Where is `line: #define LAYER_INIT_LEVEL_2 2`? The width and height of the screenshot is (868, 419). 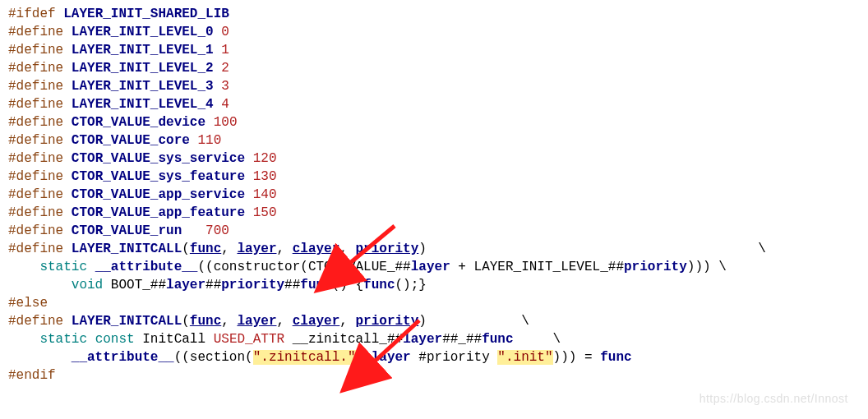 line: #define LAYER_INIT_LEVEL_2 2 is located at coordinates (118, 68).